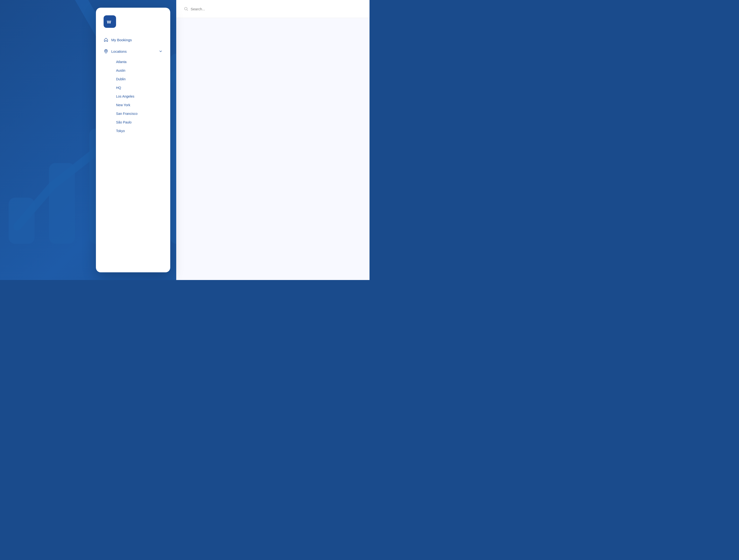  What do you see at coordinates (110, 21) in the screenshot?
I see `logo: w` at bounding box center [110, 21].